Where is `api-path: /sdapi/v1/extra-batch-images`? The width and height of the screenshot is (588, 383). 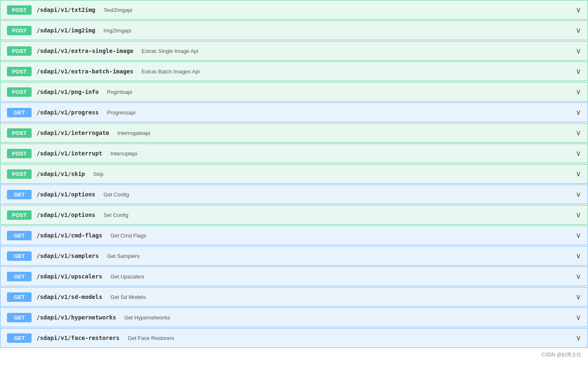
api-path: /sdapi/v1/extra-batch-images is located at coordinates (85, 71).